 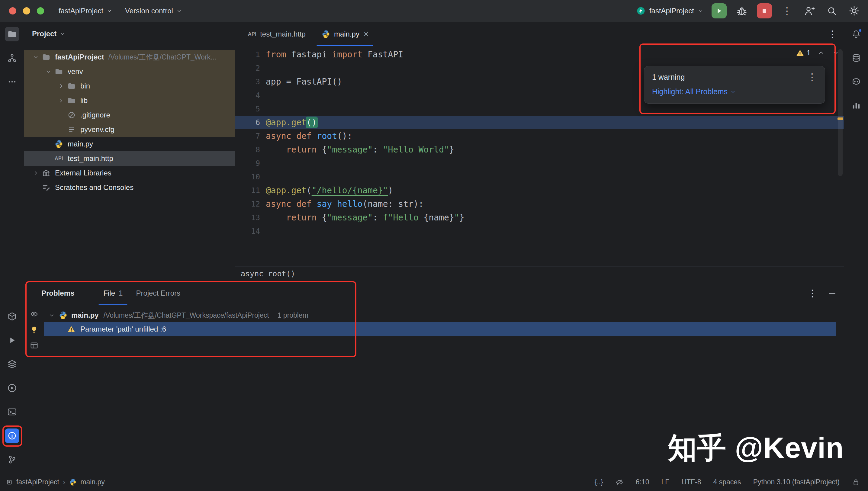 I want to click on settings-button, so click(x=854, y=11).